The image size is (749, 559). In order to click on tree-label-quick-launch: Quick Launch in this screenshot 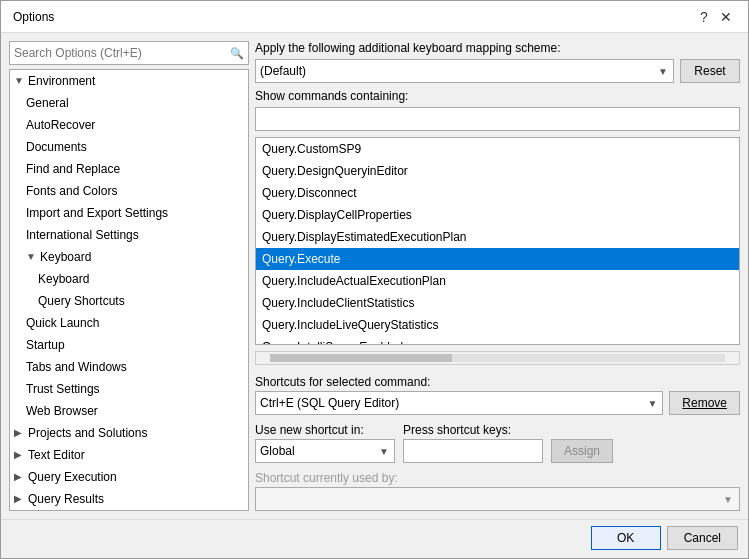, I will do `click(62, 323)`.